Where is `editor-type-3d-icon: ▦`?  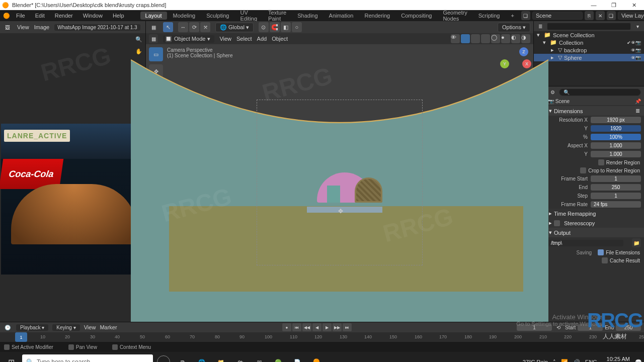 editor-type-3d-icon: ▦ is located at coordinates (153, 27).